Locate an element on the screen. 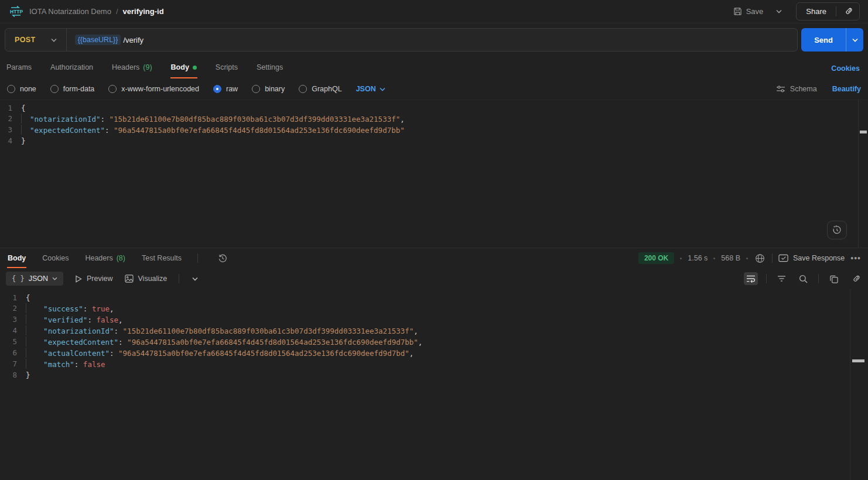 This screenshot has height=480, width=868. sliders-icon is located at coordinates (781, 89).